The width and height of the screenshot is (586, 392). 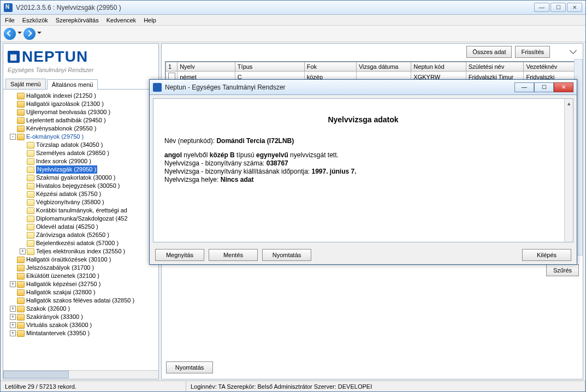 I want to click on refresh-button: Frissítés, so click(x=532, y=52).